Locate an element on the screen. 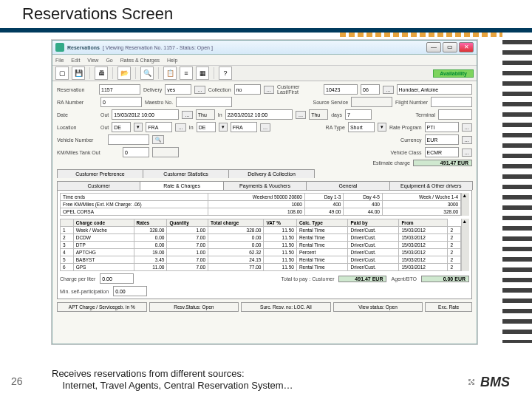 The image size is (532, 399). tab-customer: Customer is located at coordinates (99, 185).